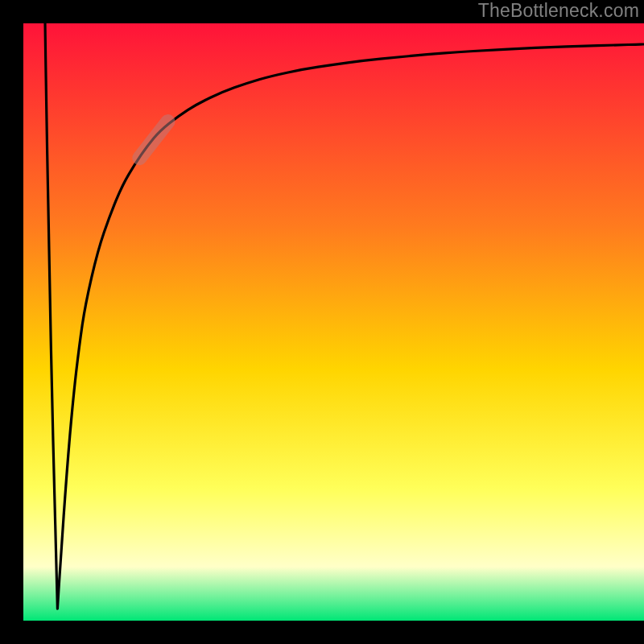 This screenshot has width=644, height=644. What do you see at coordinates (559, 11) in the screenshot?
I see `watermark-text: TheBottleneck.com` at bounding box center [559, 11].